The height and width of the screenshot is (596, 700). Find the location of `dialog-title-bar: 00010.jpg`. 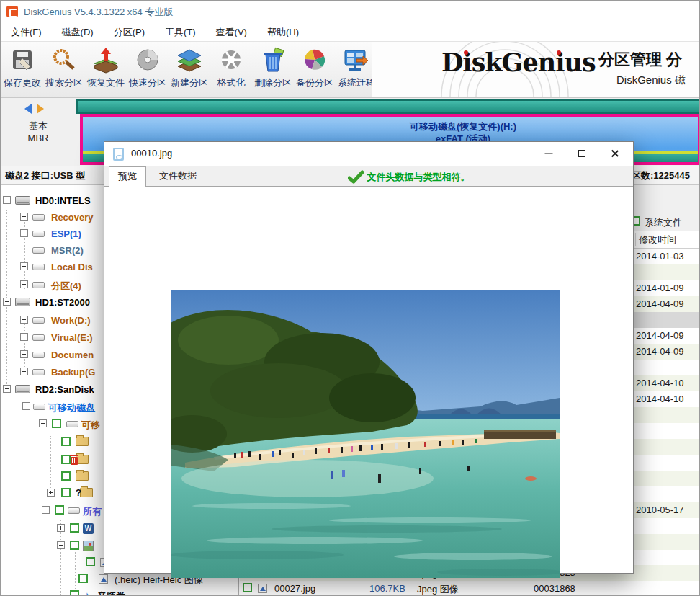

dialog-title-bar: 00010.jpg is located at coordinates (369, 154).